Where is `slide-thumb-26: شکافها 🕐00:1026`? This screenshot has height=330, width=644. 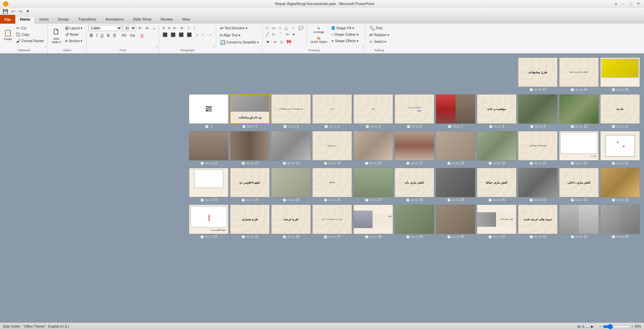
slide-thumb-26: شکافها 🕐00:1026 is located at coordinates (332, 185).